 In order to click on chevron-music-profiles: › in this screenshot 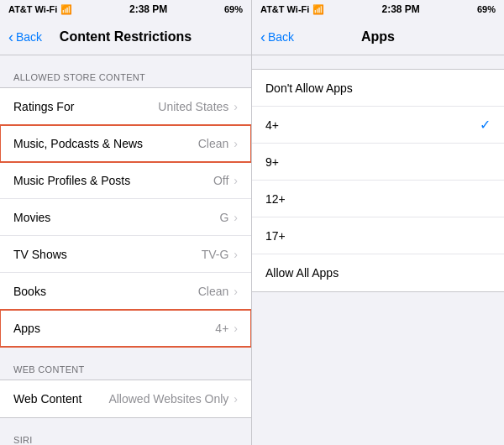, I will do `click(235, 181)`.